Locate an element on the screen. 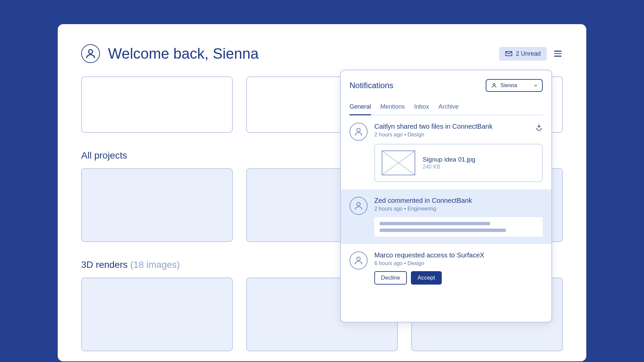 Image resolution: width=644 pixels, height=362 pixels. render-card is located at coordinates (157, 314).